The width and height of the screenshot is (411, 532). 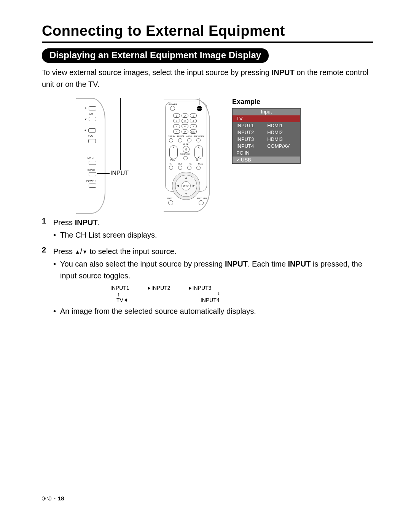 What do you see at coordinates (190, 164) in the screenshot?
I see `lbl-pc: P.C.` at bounding box center [190, 164].